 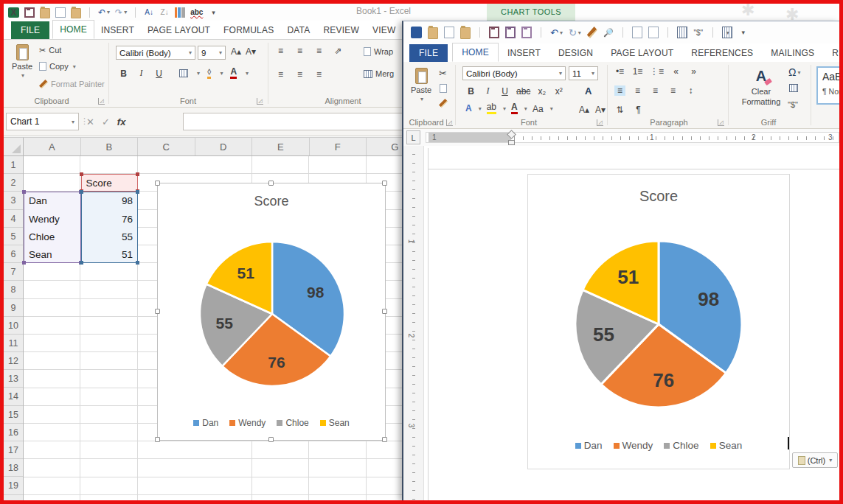 What do you see at coordinates (676, 71) in the screenshot?
I see `list-3: «` at bounding box center [676, 71].